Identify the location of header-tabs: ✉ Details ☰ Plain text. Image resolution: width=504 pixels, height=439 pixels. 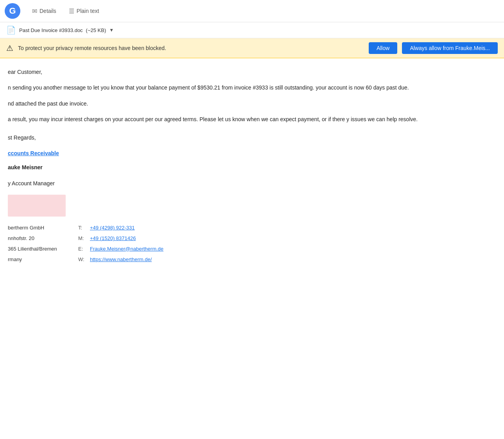
(66, 11).